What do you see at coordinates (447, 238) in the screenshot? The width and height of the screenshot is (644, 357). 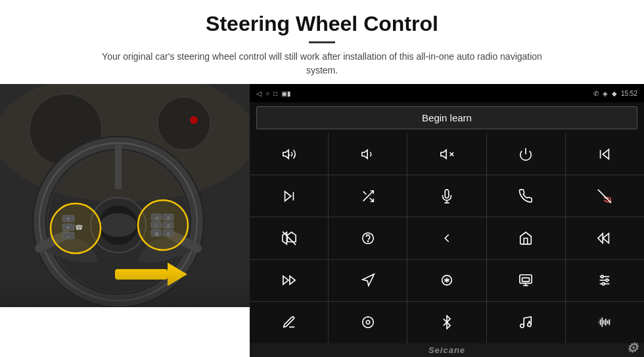 I see `back-nav-button` at bounding box center [447, 238].